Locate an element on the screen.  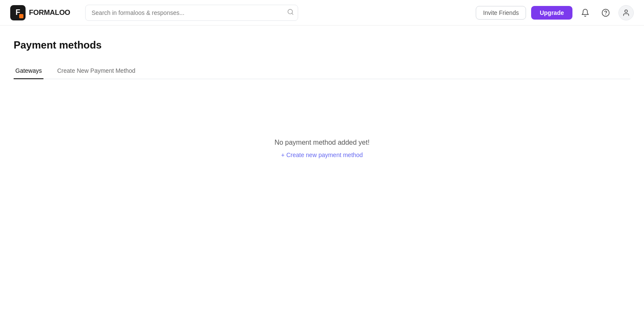
logo-area: FORMALOO is located at coordinates (44, 13).